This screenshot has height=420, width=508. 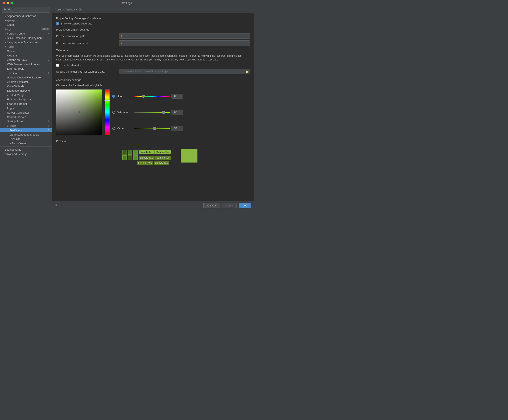 I want to click on search-input, so click(x=28, y=10).